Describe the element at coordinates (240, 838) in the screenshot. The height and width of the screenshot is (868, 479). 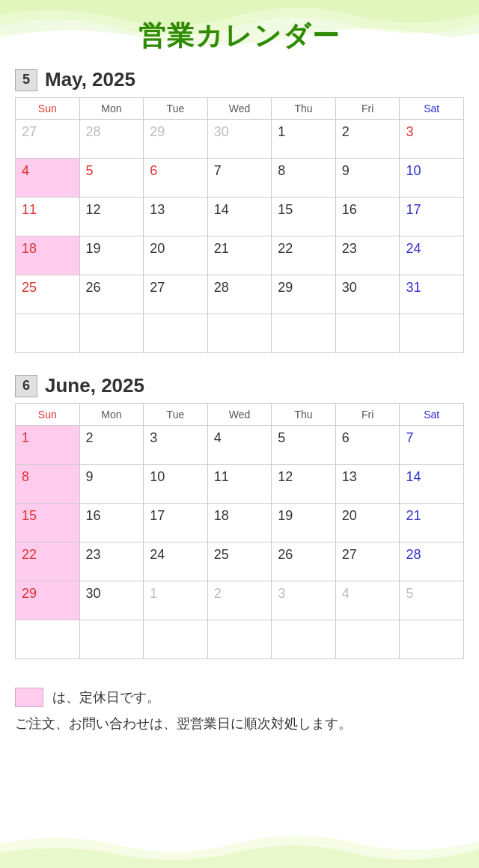
I see `bottom-wave` at that location.